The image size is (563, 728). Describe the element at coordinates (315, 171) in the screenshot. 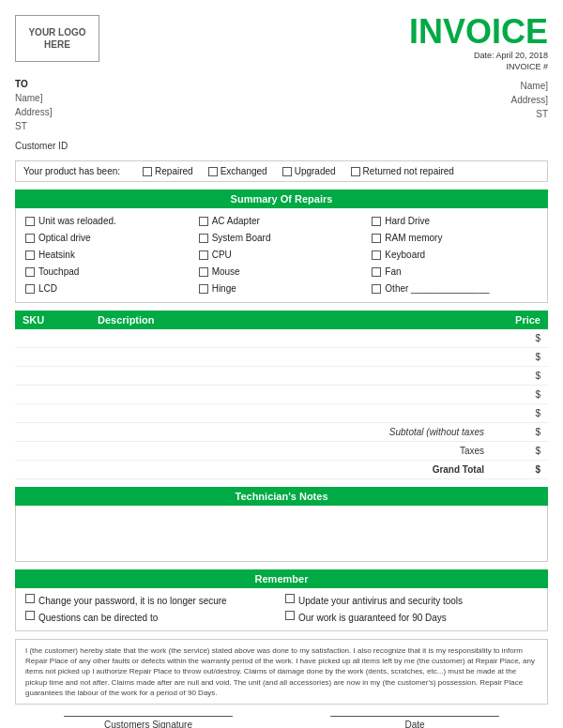

I see `status-upgraded-label: Upgraded` at that location.